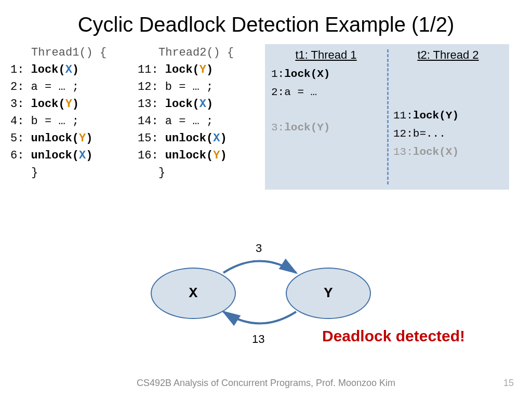  What do you see at coordinates (509, 383) in the screenshot?
I see `page-number: 15` at bounding box center [509, 383].